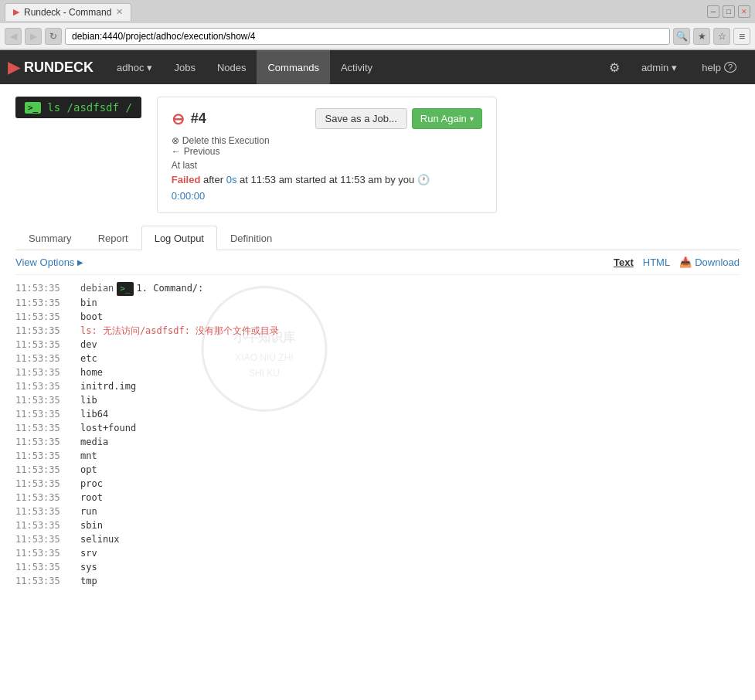 The width and height of the screenshot is (755, 700). What do you see at coordinates (624, 263) in the screenshot?
I see `log-text-link: Text` at bounding box center [624, 263].